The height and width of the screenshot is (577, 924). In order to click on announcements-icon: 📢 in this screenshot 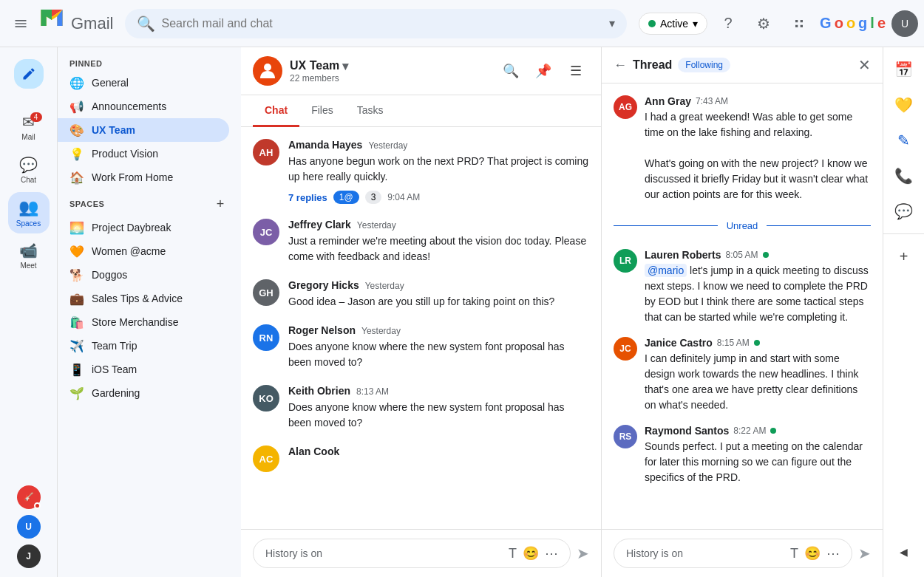, I will do `click(77, 106)`.